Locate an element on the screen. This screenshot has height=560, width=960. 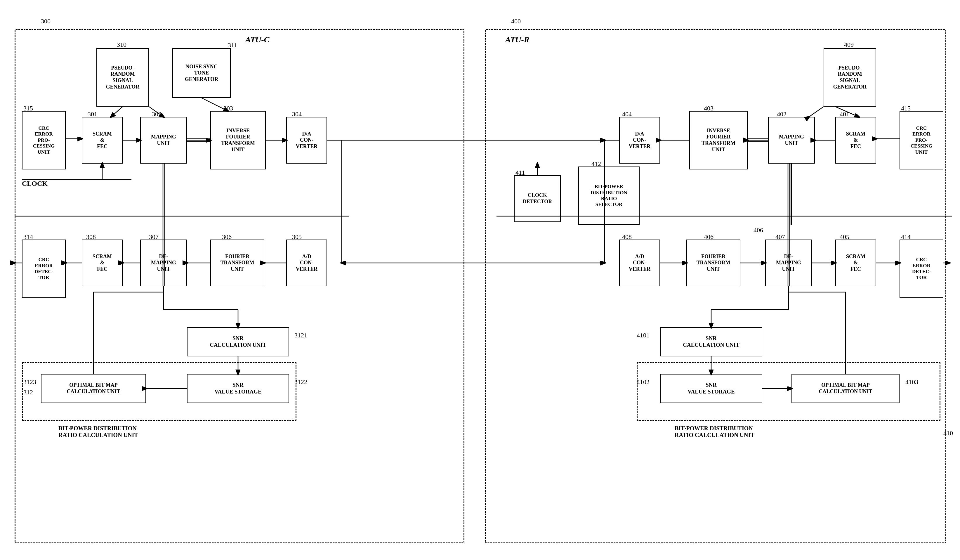
right-mapping-block: MAPPINGUNIT is located at coordinates (792, 140).